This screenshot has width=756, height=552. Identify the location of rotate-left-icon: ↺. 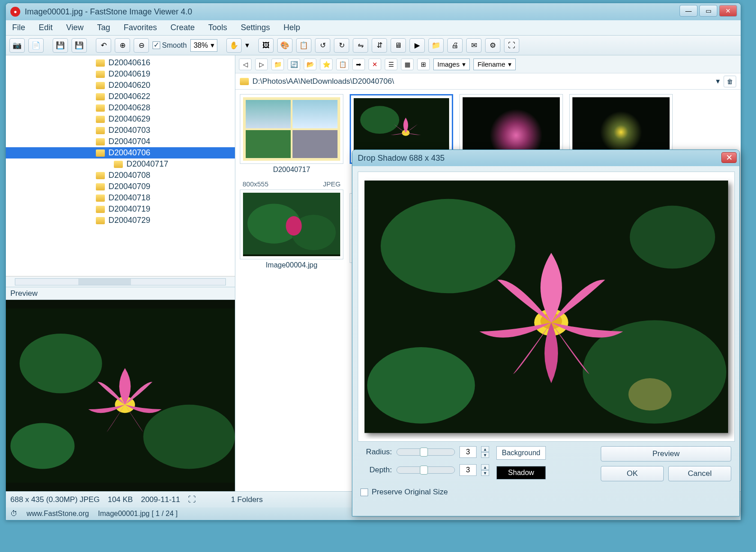
(323, 45).